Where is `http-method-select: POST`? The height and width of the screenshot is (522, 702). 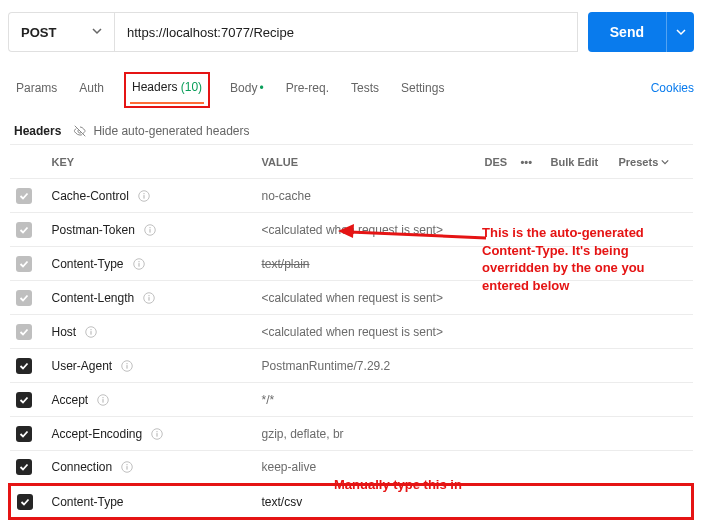 http-method-select: POST is located at coordinates (61, 32).